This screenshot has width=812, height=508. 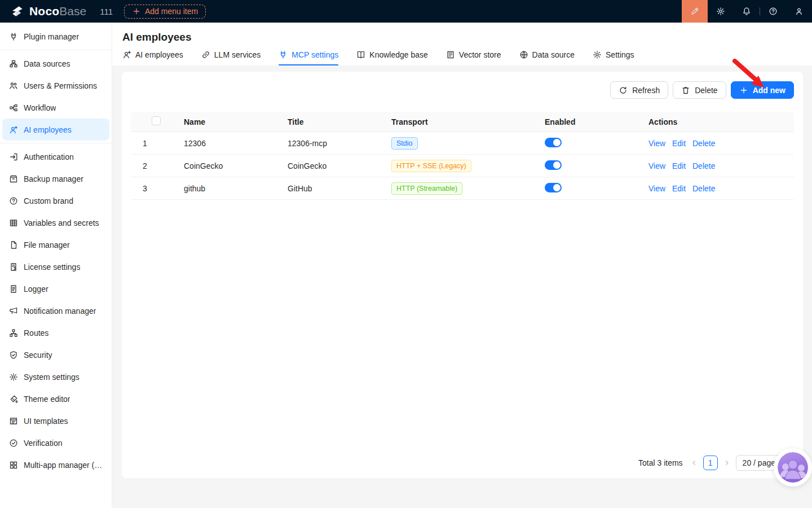 What do you see at coordinates (156, 121) in the screenshot?
I see `select-all-checkbox` at bounding box center [156, 121].